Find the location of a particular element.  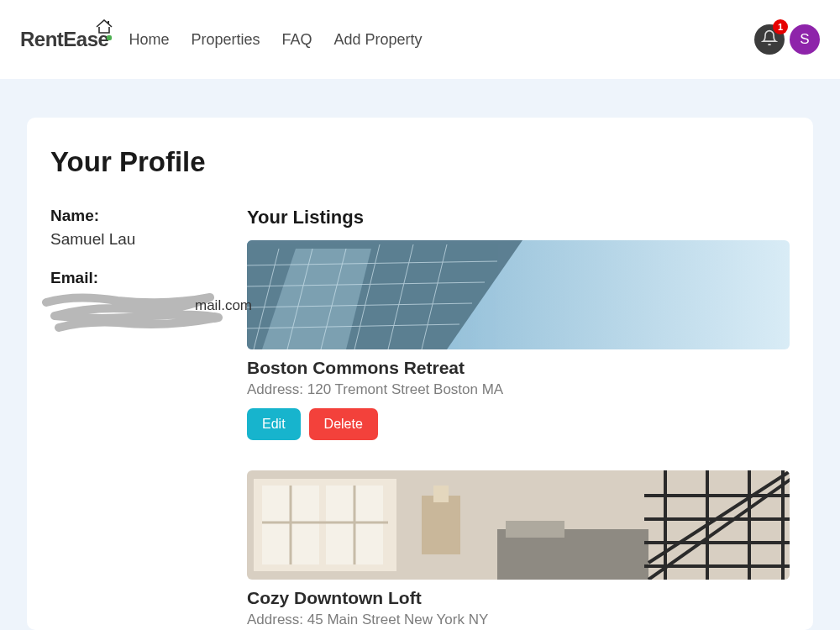

email-tail: mail.com is located at coordinates (223, 306).